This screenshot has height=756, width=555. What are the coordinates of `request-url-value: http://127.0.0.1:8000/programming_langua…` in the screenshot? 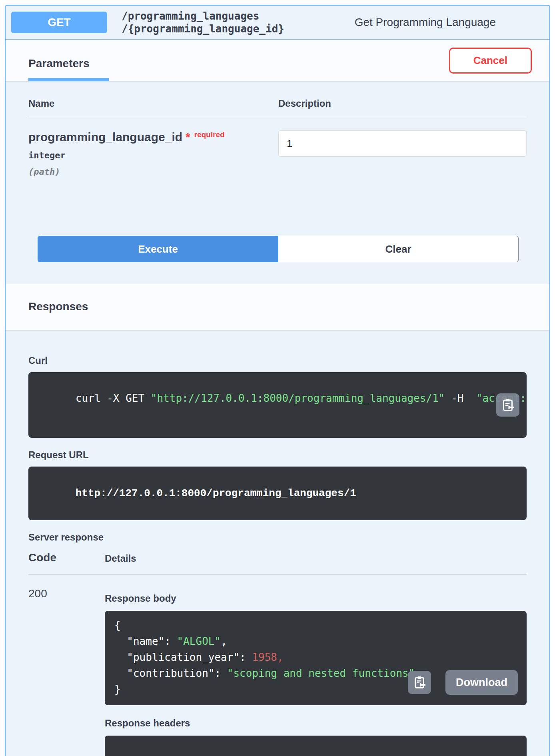 It's located at (278, 493).